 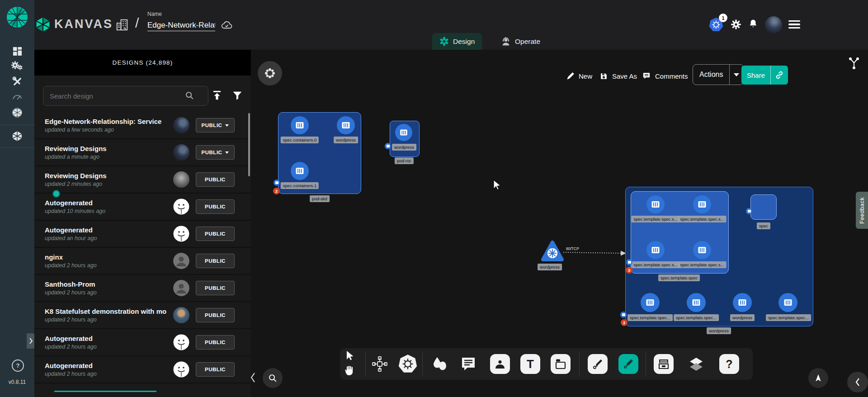 I want to click on text-tool-glyph: T, so click(x=530, y=364).